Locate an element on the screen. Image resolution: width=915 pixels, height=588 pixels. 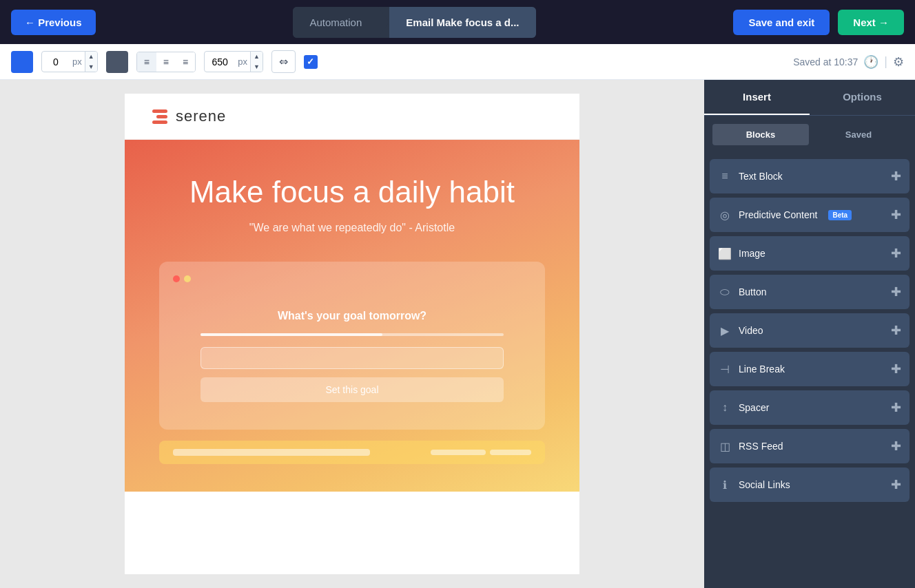
save-exit-button: Save and exit is located at coordinates (781, 22).